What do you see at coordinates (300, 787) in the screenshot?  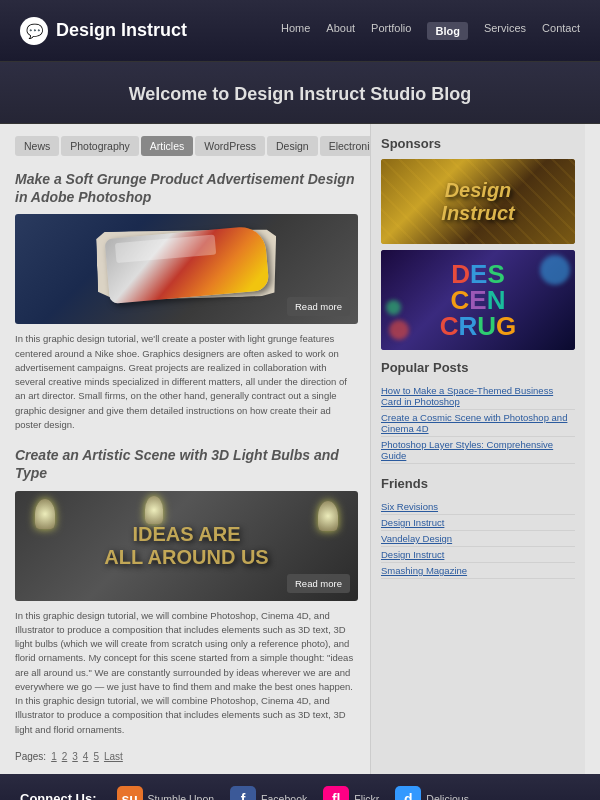 I see `social-bar: Connect Us: su Stumble Upon f Facebook f…` at bounding box center [300, 787].